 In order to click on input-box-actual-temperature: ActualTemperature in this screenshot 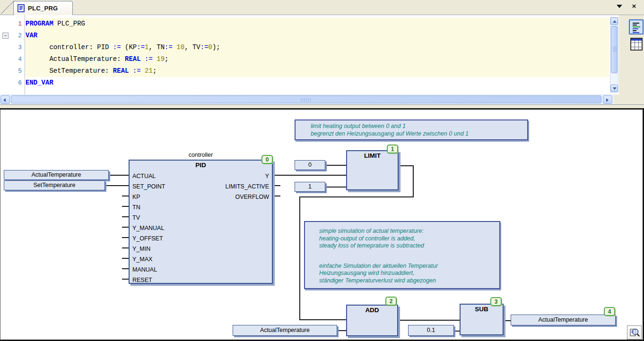, I will do `click(56, 175)`.